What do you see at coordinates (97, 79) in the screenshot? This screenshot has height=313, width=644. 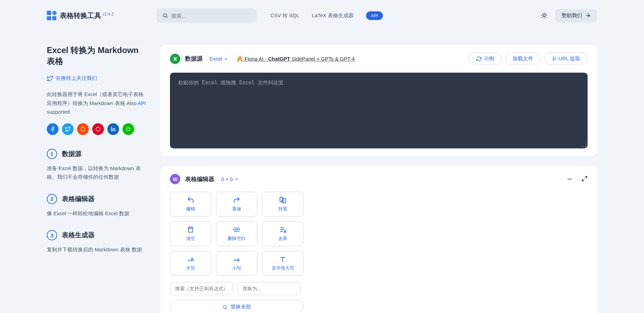 I see `twitter-follow-link: 在推特上关注我们` at bounding box center [97, 79].